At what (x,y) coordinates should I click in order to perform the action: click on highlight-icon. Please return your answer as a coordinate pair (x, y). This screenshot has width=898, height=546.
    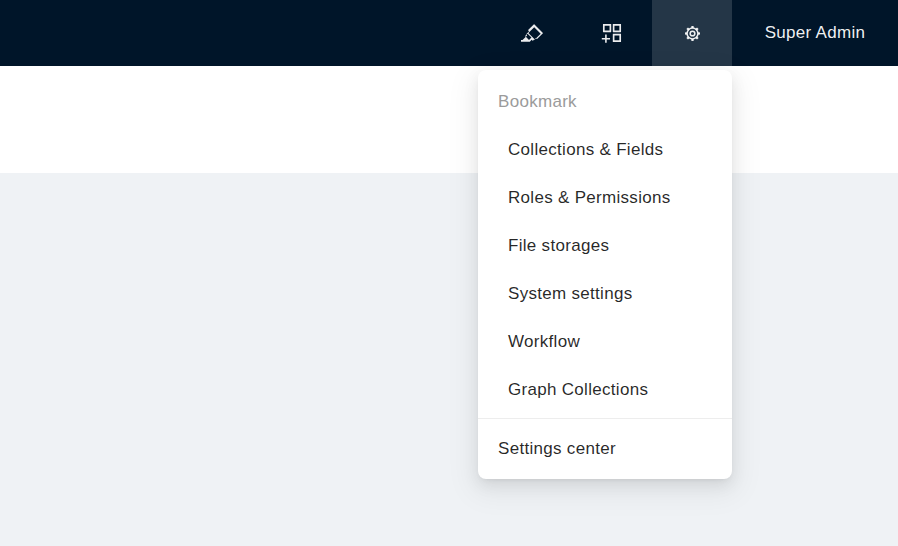
    Looking at the image, I should click on (532, 33).